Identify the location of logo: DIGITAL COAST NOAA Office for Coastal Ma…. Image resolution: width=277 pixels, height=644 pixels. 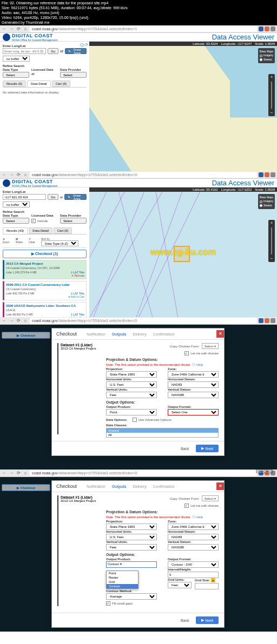
(30, 37).